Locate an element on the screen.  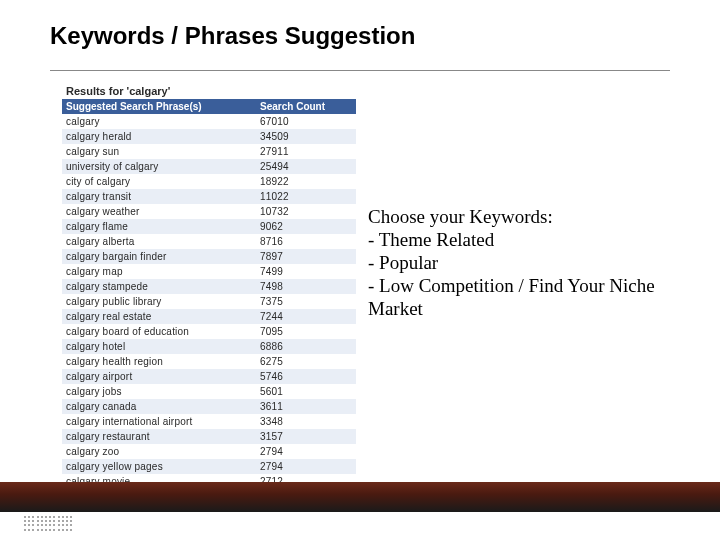
cell-count: 25494 is located at coordinates (306, 166).